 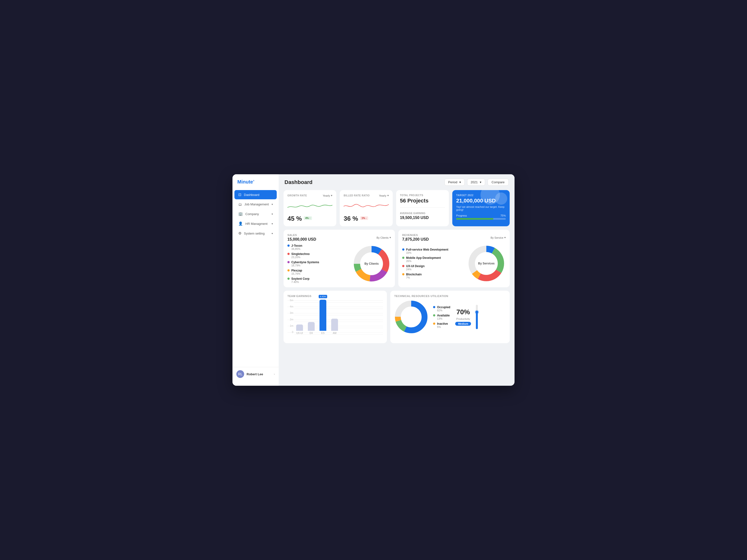 What do you see at coordinates (415, 240) in the screenshot?
I see `revenues-amount: 7,875,200 USD` at bounding box center [415, 240].